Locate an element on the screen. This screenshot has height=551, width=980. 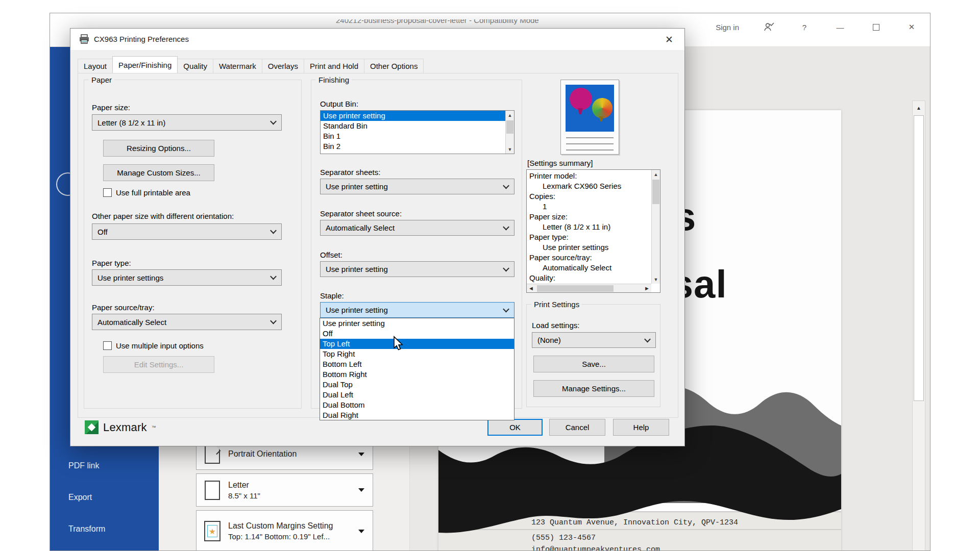
tab-print-and-hold: Print and Hold is located at coordinates (334, 66).